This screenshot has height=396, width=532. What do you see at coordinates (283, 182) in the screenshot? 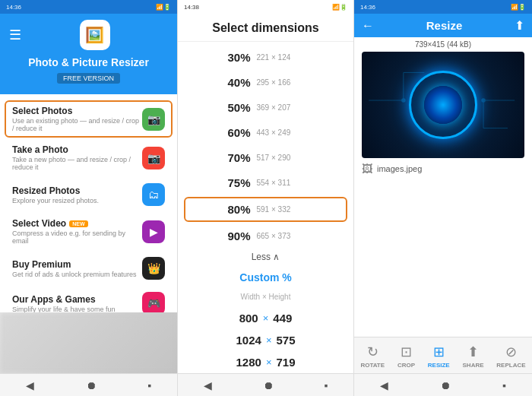
I see `dim-size-75: 554 × 311` at bounding box center [283, 182].